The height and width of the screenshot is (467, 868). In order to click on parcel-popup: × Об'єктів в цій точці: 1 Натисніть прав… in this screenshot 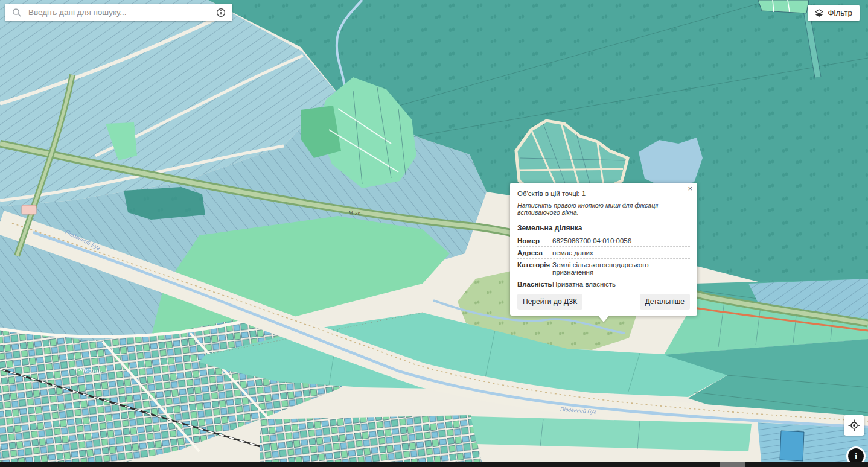, I will do `click(604, 249)`.